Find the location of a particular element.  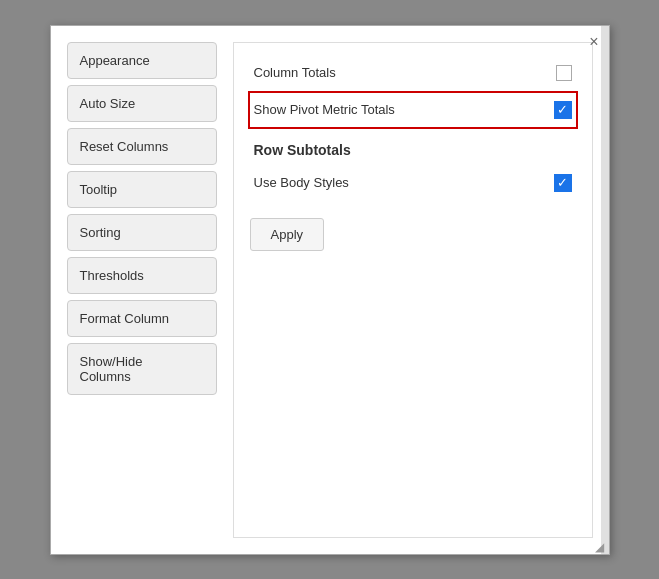

show-pivot-metric-totals-row: Show Pivot Metric Totals ✓ is located at coordinates (413, 110).